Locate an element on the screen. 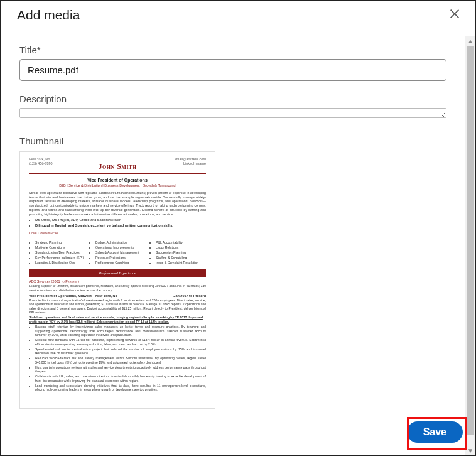 Image resolution: width=476 pixels, height=456 pixels. resume-linkedin: LinkedIn name is located at coordinates (190, 163).